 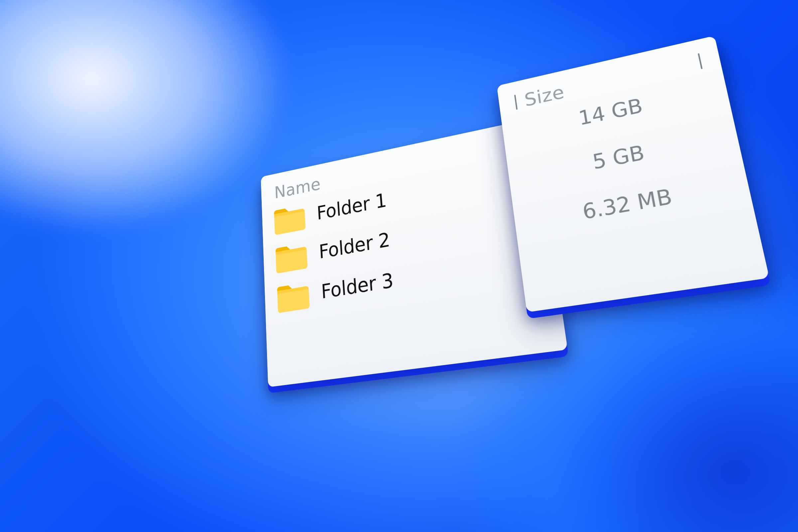 What do you see at coordinates (357, 286) in the screenshot?
I see `folder-name: Folder 3` at bounding box center [357, 286].